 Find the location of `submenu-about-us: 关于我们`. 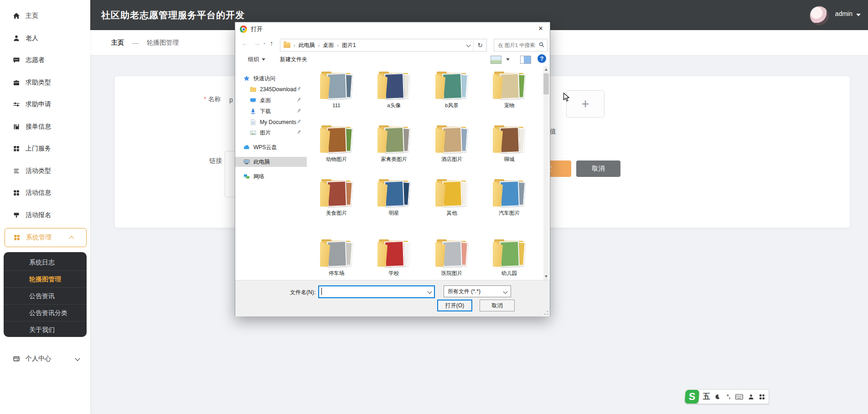

submenu-about-us: 关于我们 is located at coordinates (45, 329).